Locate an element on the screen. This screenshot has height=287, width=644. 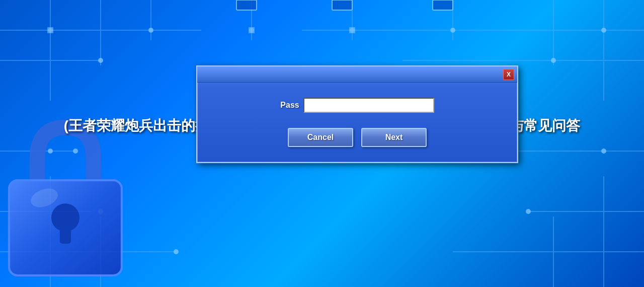
password-label: Pass is located at coordinates (290, 105).